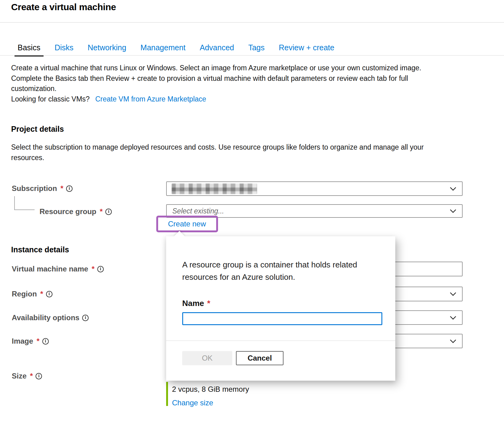 This screenshot has width=504, height=422. What do you see at coordinates (163, 49) in the screenshot?
I see `tab-management: Management` at bounding box center [163, 49].